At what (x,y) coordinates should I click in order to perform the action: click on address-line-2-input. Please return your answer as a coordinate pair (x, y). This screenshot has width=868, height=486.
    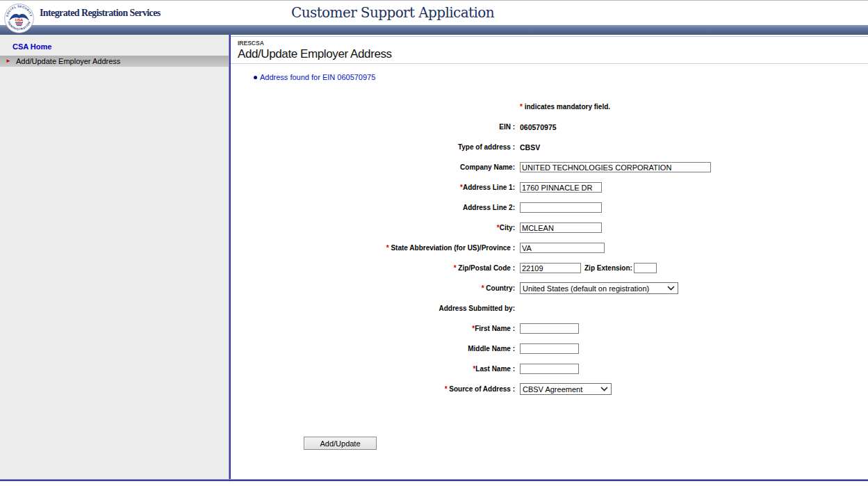
    Looking at the image, I should click on (561, 207).